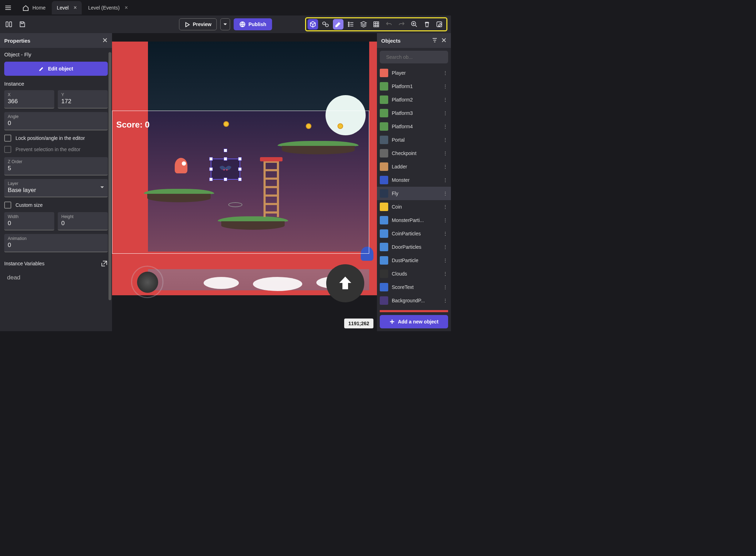 The width and height of the screenshot is (756, 556). Describe the element at coordinates (8, 8) in the screenshot. I see `menu-button` at that location.